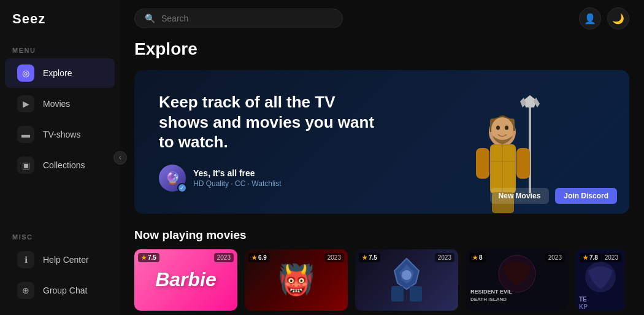 The width and height of the screenshot is (644, 315). What do you see at coordinates (60, 49) in the screenshot?
I see `menu-section-label: MENU` at bounding box center [60, 49].